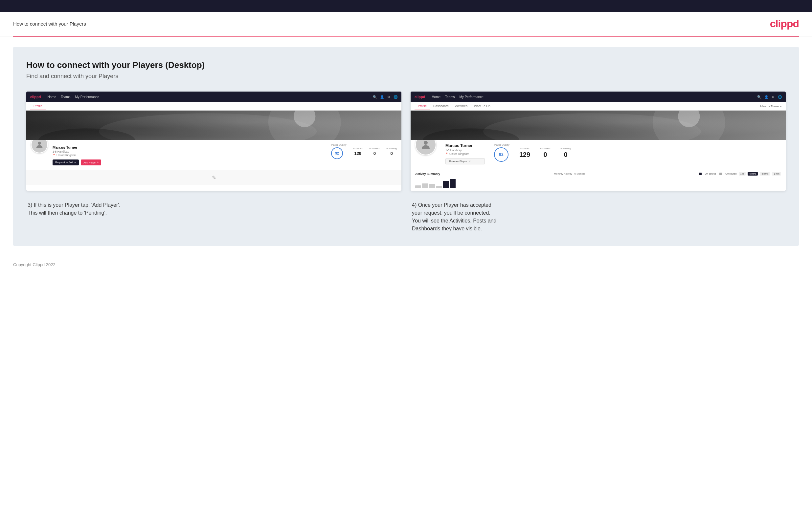 Image resolution: width=812 pixels, height=507 pixels. Describe the element at coordinates (598, 174) in the screenshot. I see `right-activity-header: Activity Summary Monthly Activity - 6 Mo…` at that location.